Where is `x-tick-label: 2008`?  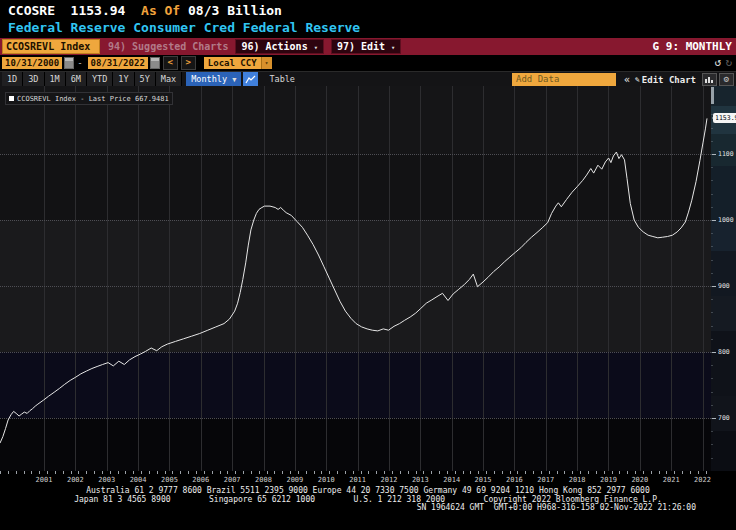 x-tick-label: 2008 is located at coordinates (264, 480).